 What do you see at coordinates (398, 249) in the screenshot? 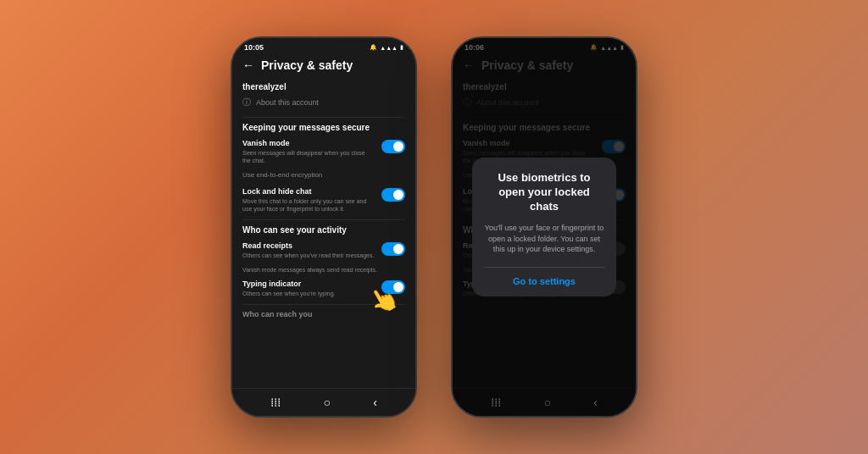
I see `read-receipts-knob` at bounding box center [398, 249].